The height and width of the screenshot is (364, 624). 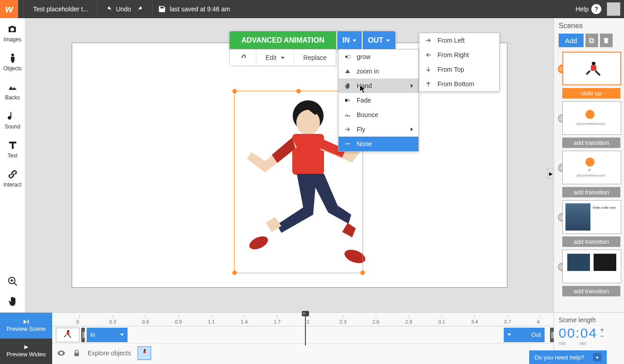 What do you see at coordinates (378, 57) in the screenshot?
I see `menu-item-grow: grow` at bounding box center [378, 57].